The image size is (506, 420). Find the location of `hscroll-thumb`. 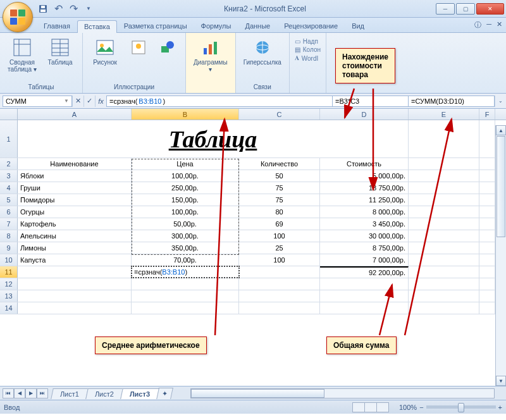

hscroll-thumb is located at coordinates (258, 393).